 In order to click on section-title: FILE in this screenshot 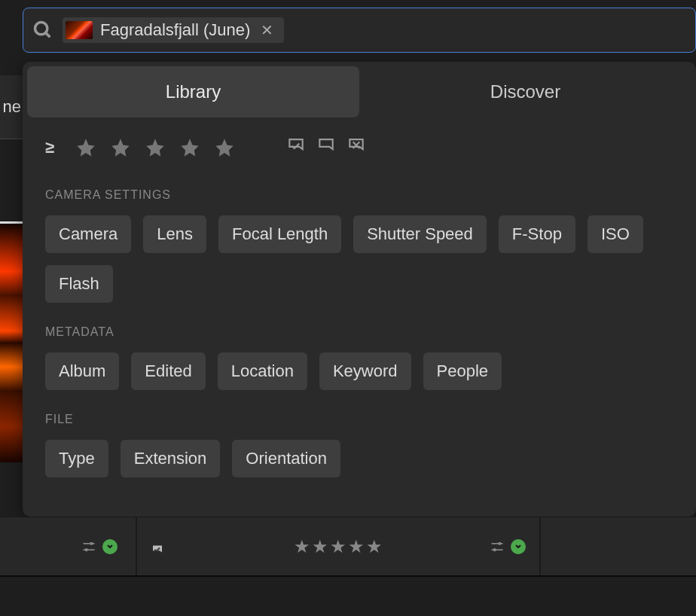, I will do `click(359, 419)`.